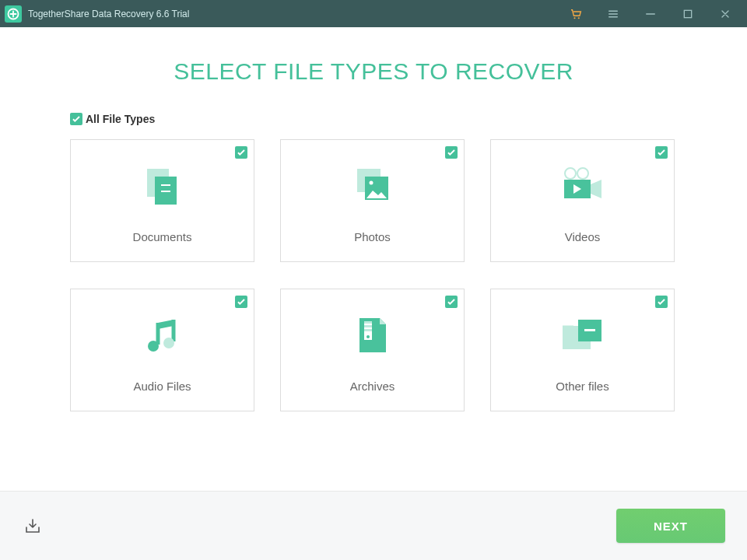 The width and height of the screenshot is (747, 560). Describe the element at coordinates (162, 201) in the screenshot. I see `card-documents: Documents` at that location.